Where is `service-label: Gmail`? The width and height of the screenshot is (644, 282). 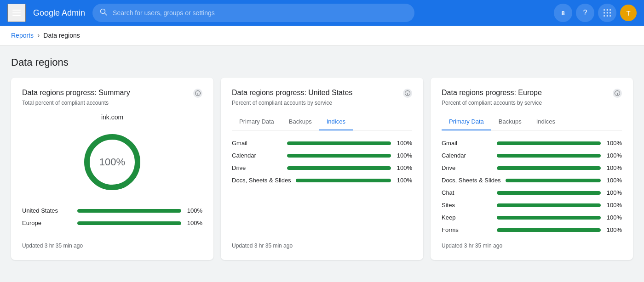 service-label: Gmail is located at coordinates (467, 143).